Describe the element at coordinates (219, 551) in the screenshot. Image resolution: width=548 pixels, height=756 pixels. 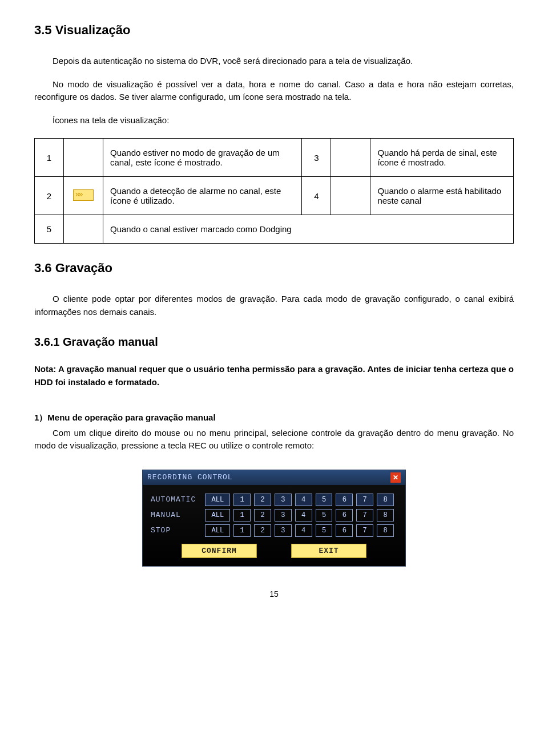
I see `confirm-button: CONFIRM` at that location.